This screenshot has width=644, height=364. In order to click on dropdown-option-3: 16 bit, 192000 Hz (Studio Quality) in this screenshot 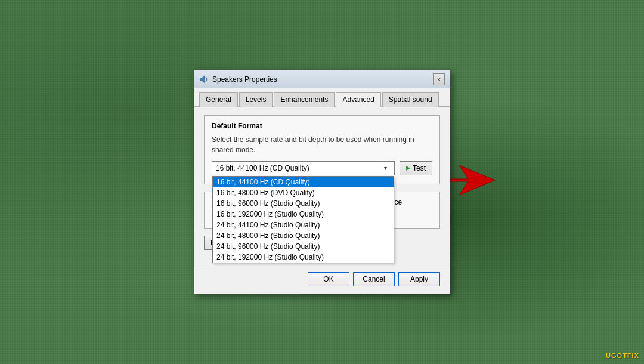, I will do `click(303, 214)`.